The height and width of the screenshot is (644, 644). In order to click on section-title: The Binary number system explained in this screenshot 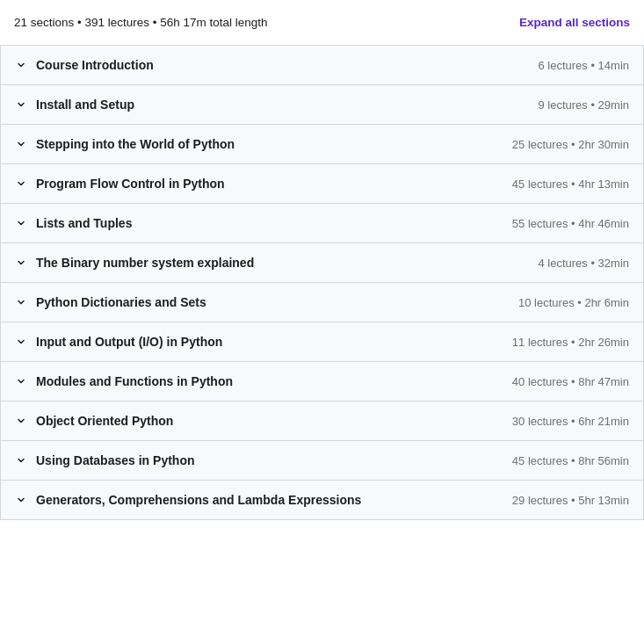, I will do `click(145, 263)`.